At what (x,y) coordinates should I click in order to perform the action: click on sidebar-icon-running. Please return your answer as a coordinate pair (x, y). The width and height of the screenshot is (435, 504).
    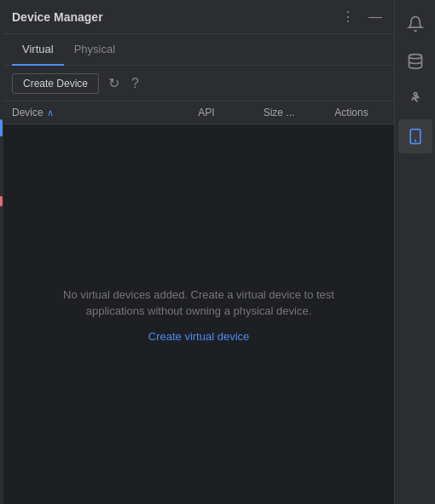
    Looking at the image, I should click on (415, 99).